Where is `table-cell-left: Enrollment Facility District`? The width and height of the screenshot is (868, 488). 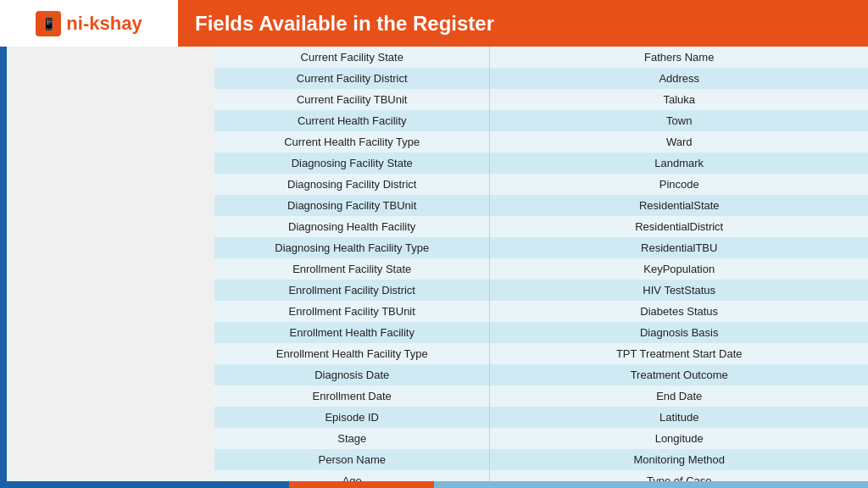 table-cell-left: Enrollment Facility District is located at coordinates (353, 290).